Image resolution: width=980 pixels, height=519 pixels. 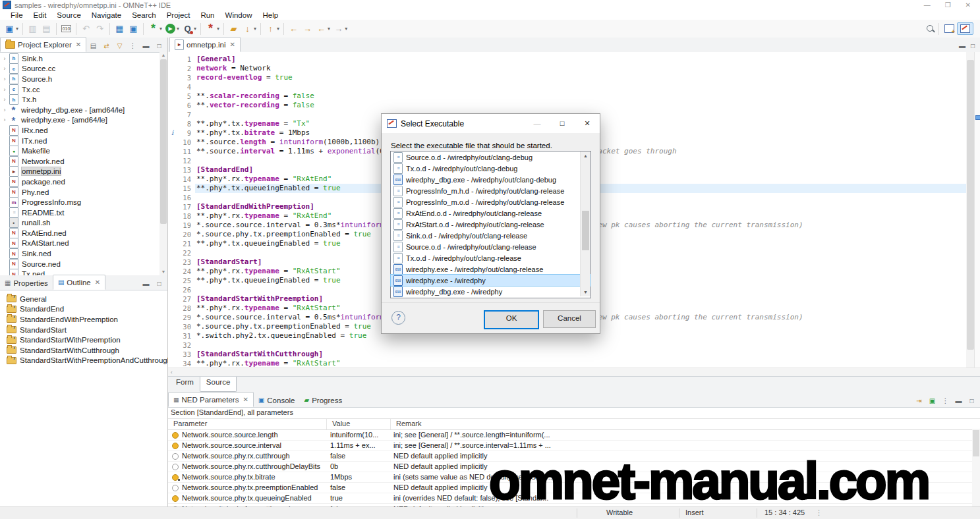 What do you see at coordinates (574, 105) in the screenshot?
I see `editor-line-6: 6**.vector-recording = false` at bounding box center [574, 105].